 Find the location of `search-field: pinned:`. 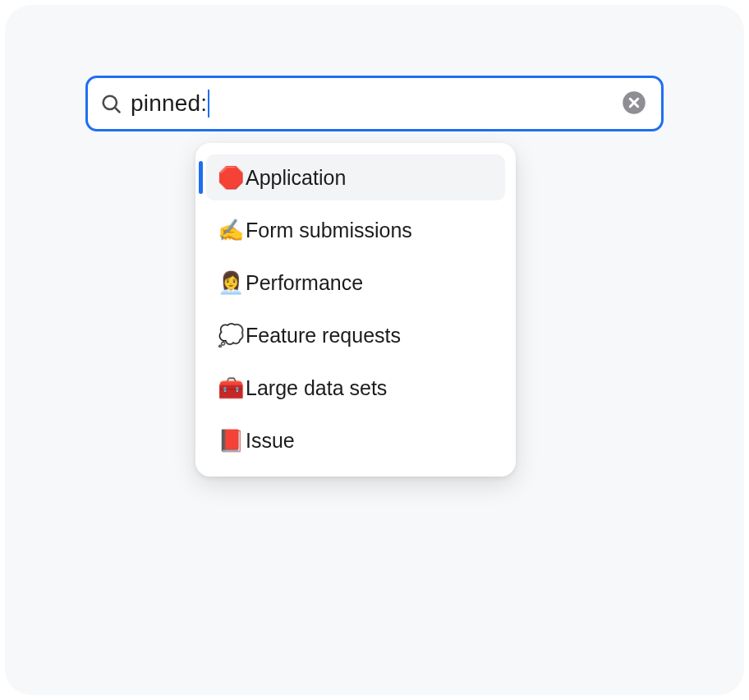

search-field: pinned: is located at coordinates (374, 104).